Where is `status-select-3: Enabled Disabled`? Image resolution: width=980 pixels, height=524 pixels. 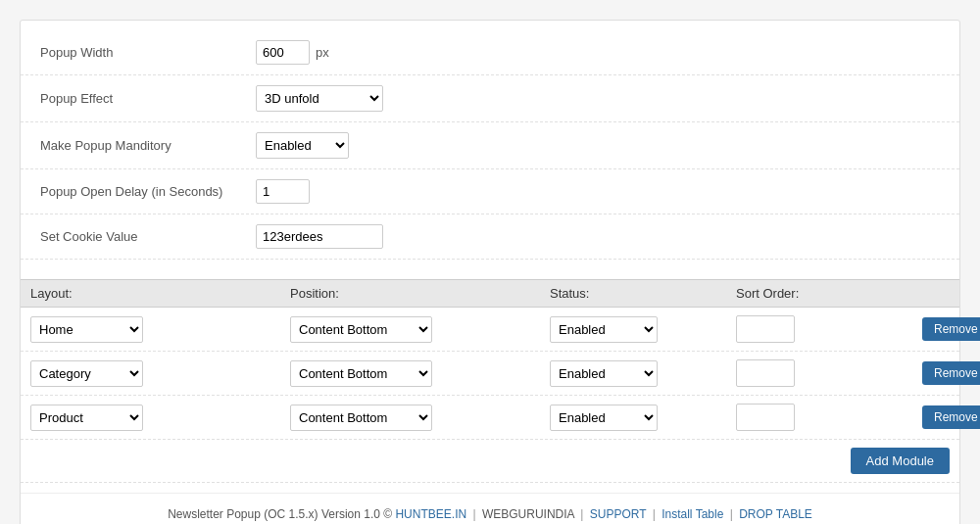 status-select-3: Enabled Disabled is located at coordinates (604, 417).